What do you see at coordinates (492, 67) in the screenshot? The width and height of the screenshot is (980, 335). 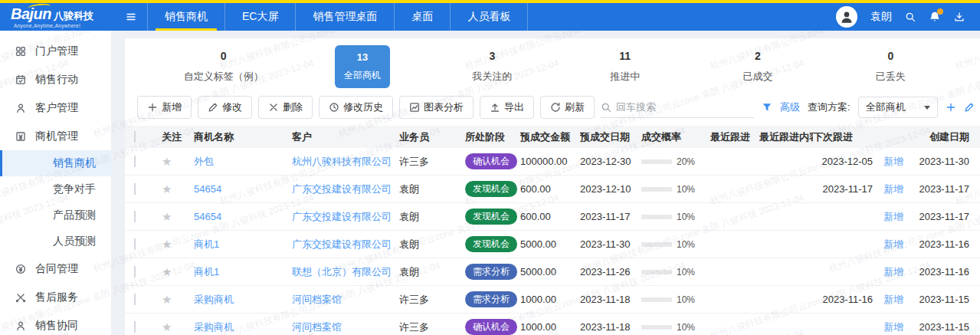 I see `stat-item: 3 我关注的` at bounding box center [492, 67].